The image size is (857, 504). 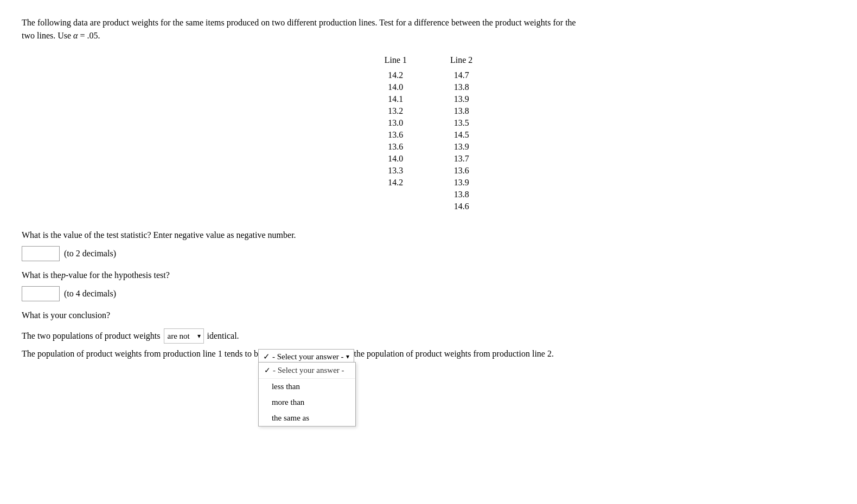 What do you see at coordinates (396, 61) in the screenshot?
I see `col1-header: Line 1` at bounding box center [396, 61].